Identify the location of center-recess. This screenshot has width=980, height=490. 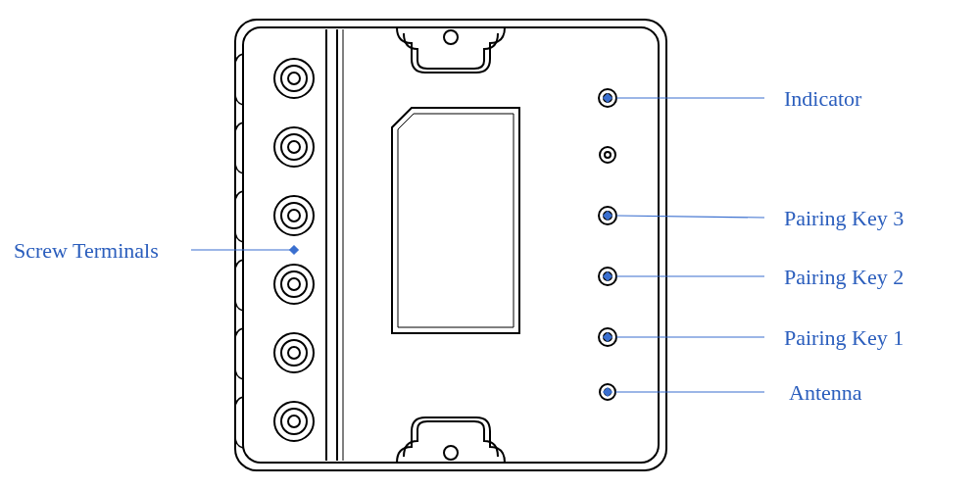
(456, 220).